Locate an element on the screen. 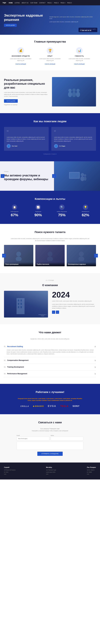 The width and height of the screenshot is (100, 644). footer-line-2-1: NY 05880 is located at coordinates (92, 472).